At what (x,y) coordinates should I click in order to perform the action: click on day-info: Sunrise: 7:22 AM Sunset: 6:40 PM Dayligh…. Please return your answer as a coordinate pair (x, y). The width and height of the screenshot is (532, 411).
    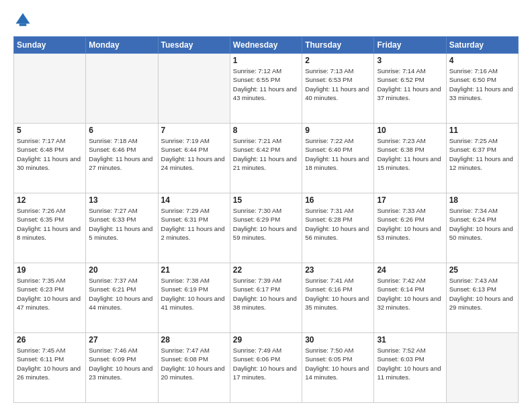
    Looking at the image, I should click on (338, 154).